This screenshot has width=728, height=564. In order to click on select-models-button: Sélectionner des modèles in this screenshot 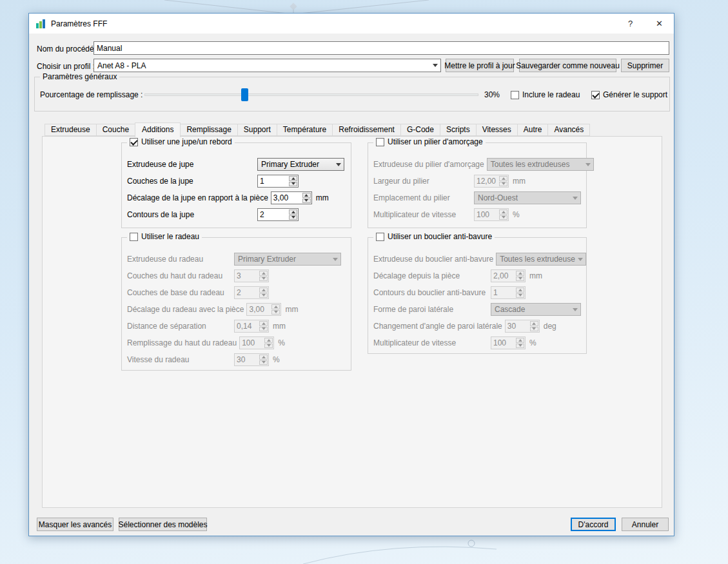, I will do `click(162, 525)`.